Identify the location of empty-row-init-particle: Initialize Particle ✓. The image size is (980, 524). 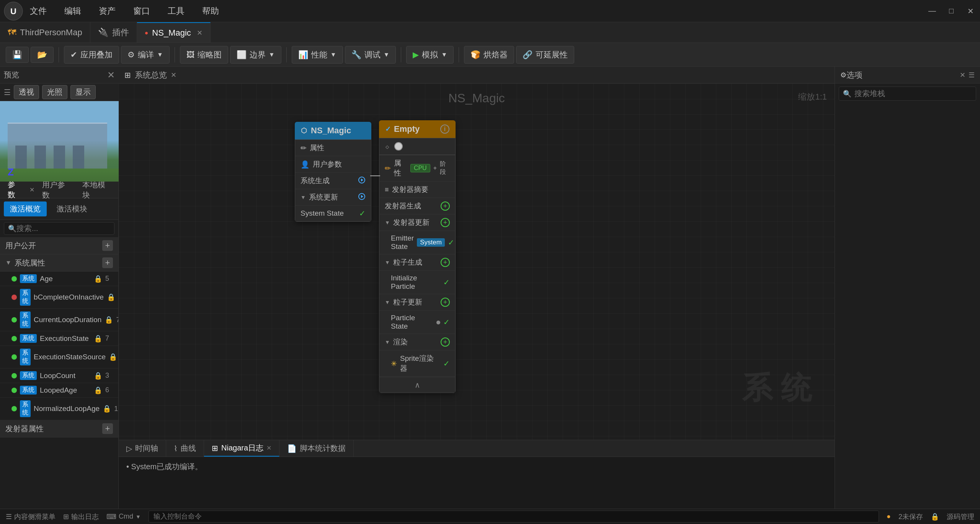
(417, 283).